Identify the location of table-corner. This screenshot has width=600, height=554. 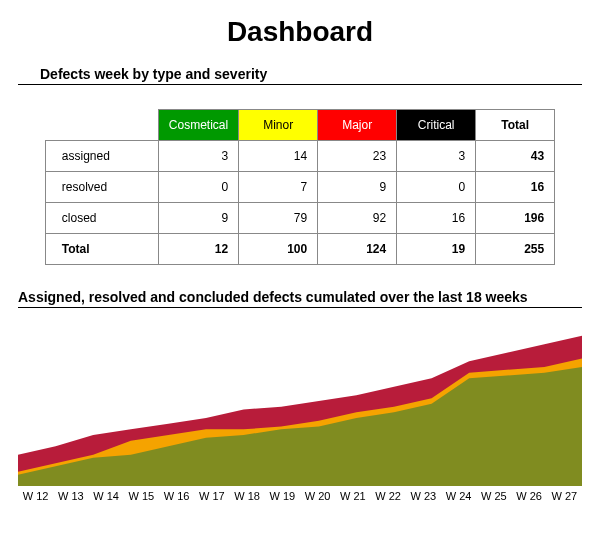
(102, 126).